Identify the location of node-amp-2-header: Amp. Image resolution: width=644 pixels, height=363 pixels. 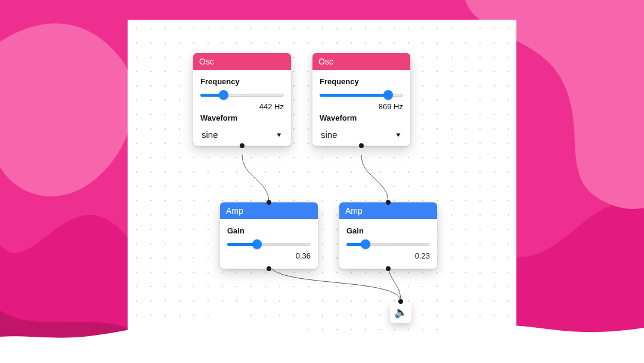
(388, 211).